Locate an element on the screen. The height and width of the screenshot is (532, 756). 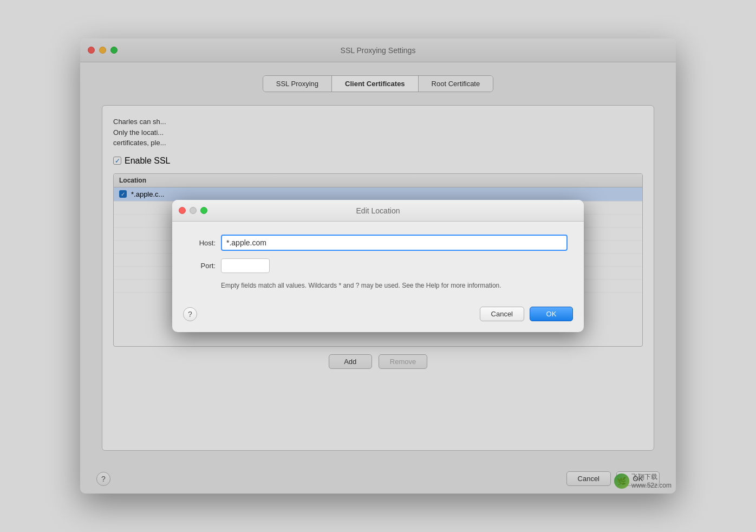
dialog-help-button: ? is located at coordinates (190, 314).